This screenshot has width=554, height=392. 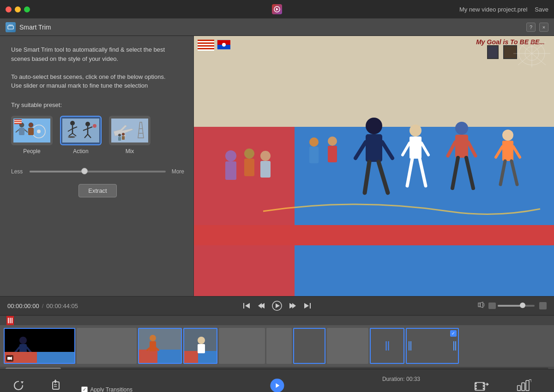 I want to click on extract-button: Extract, so click(x=97, y=191).